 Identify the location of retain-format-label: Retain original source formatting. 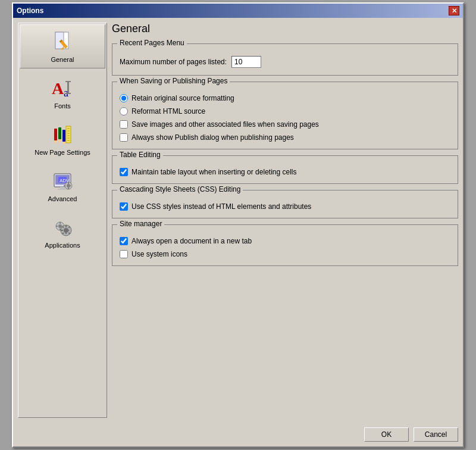
(183, 98).